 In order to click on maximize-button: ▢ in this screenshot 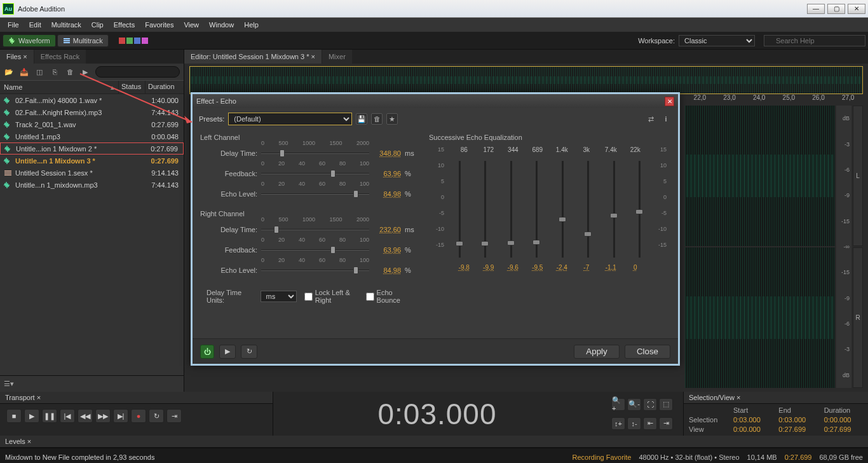, I will do `click(836, 9)`.